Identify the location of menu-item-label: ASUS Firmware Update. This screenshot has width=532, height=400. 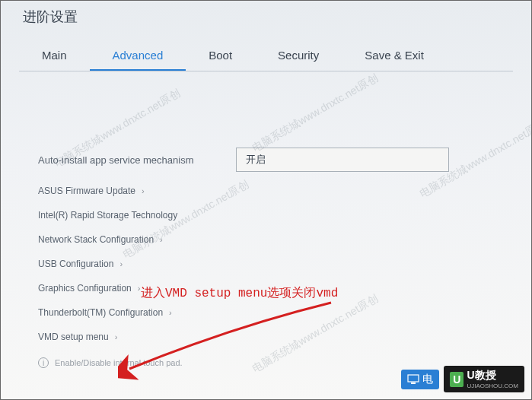
(87, 191).